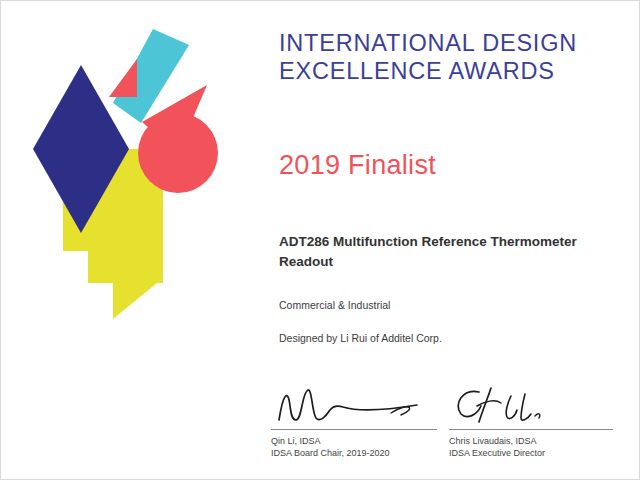  I want to click on award-program-title-line2: EXCELLENCE AWARDS, so click(428, 71).